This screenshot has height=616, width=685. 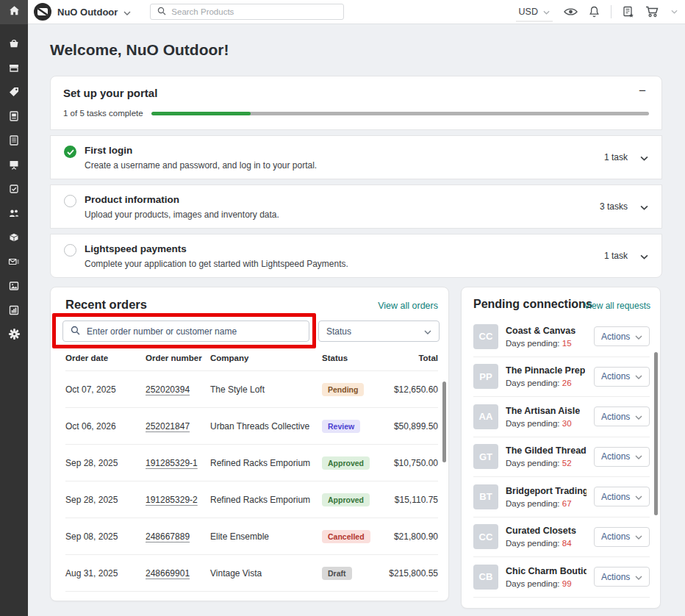 I want to click on sidebar-item-products, so click(x=14, y=91).